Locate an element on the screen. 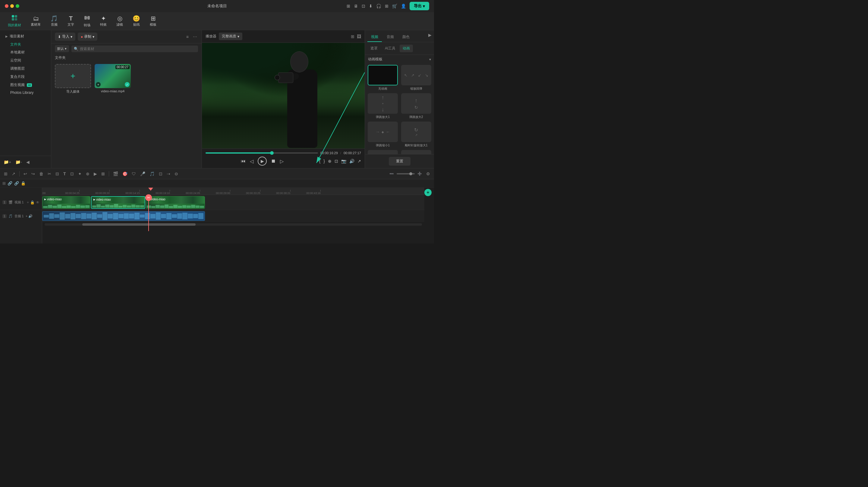 This screenshot has height=487, width=868. tl-match-icon: ⇢ is located at coordinates (168, 174).